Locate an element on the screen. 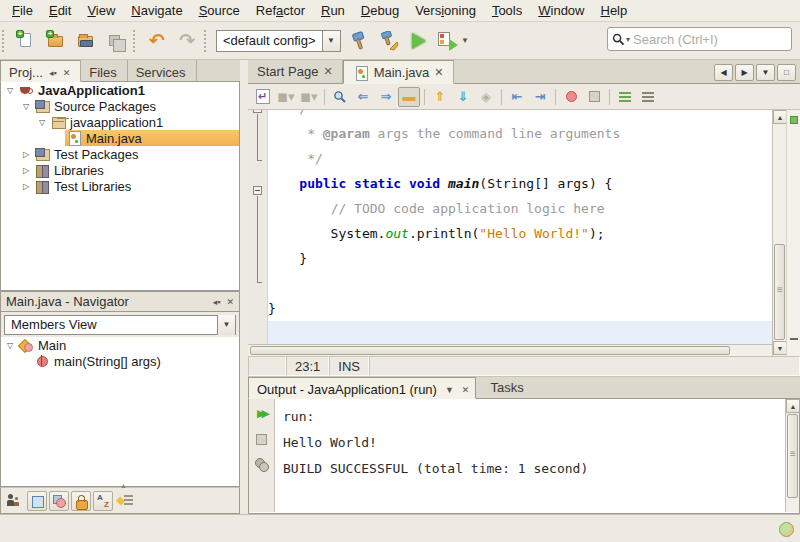 The image size is (800, 542). menu-edit: Edit is located at coordinates (60, 10).